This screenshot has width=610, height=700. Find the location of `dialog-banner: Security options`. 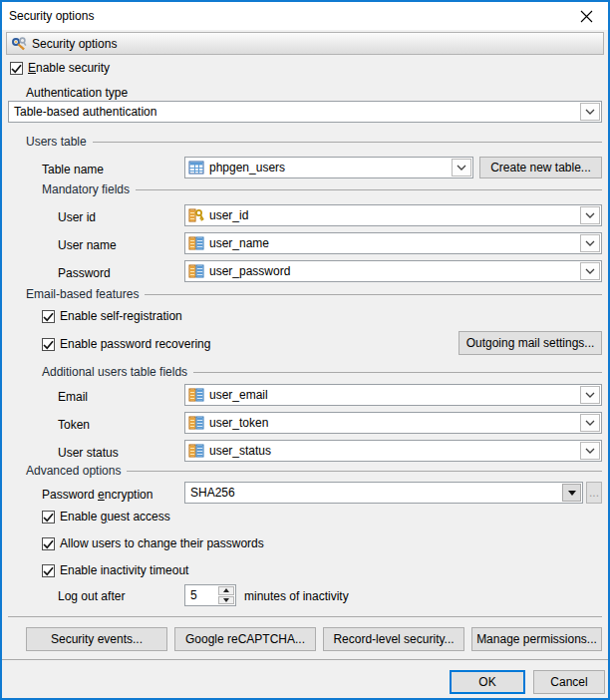

dialog-banner: Security options is located at coordinates (305, 44).